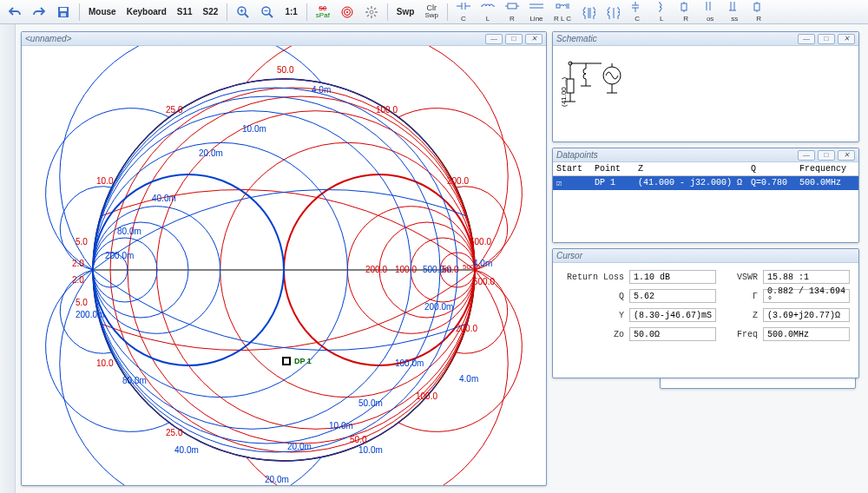 The width and height of the screenshot is (868, 493). I want to click on schematic-value: (41.00 ...), so click(564, 92).